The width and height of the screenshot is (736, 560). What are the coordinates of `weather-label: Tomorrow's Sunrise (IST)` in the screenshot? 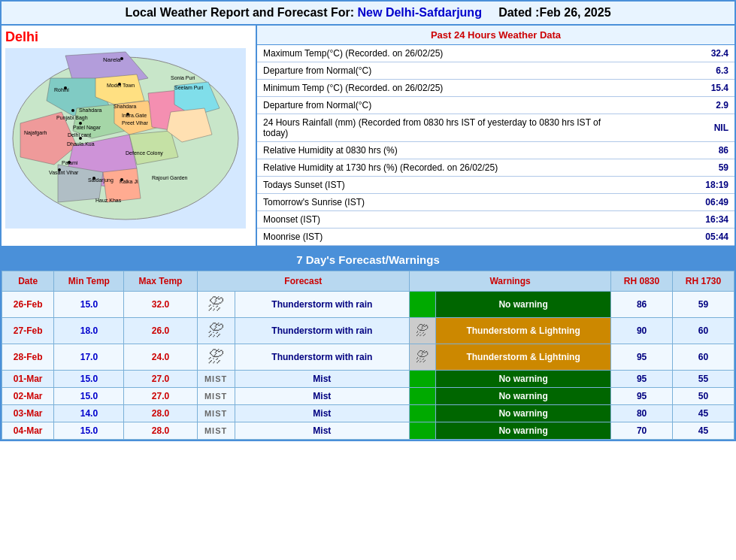 It's located at (444, 203).